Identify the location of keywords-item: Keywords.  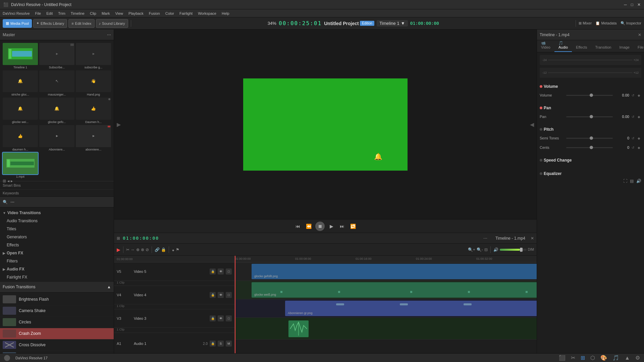
(57, 193).